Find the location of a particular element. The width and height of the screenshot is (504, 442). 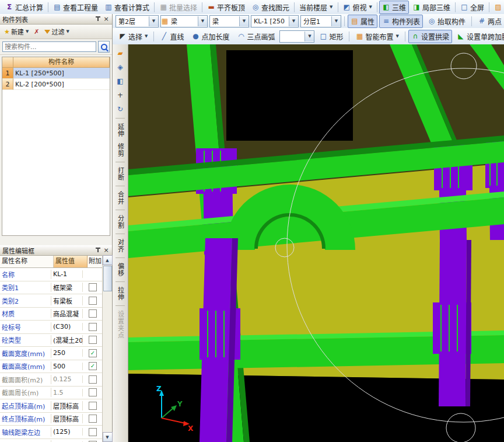

property-scrollbar: ▲ ▼ is located at coordinates (107, 349).